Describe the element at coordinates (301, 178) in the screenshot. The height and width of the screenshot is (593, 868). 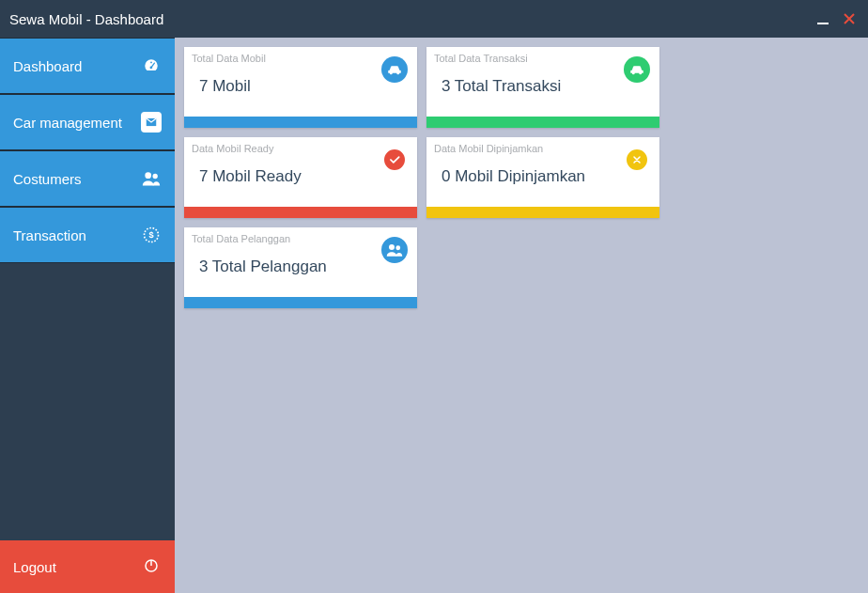
I see `card-mobil-ready: Data Mobil Ready 7 Mobil Ready` at that location.